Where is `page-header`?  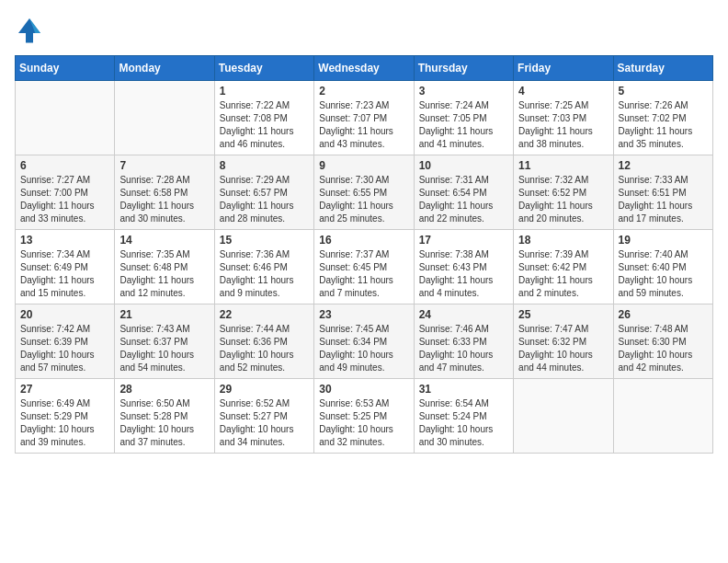
page-header is located at coordinates (364, 29).